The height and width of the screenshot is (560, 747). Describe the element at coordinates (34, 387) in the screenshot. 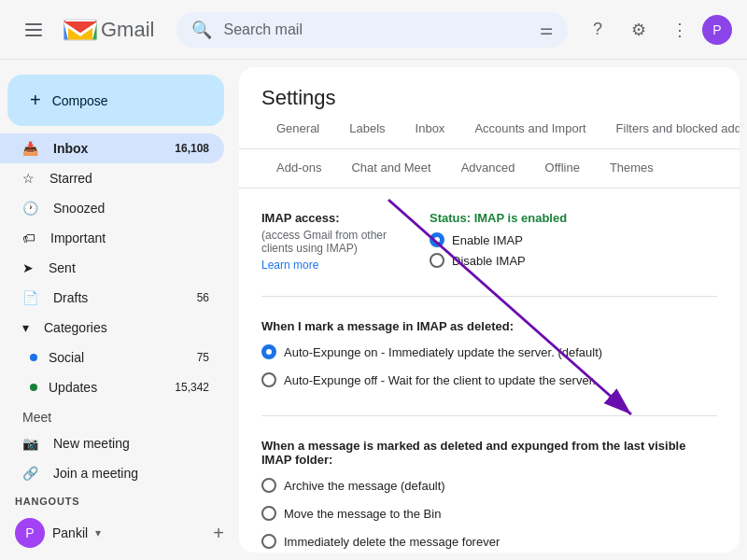

I see `updates-dot-icon` at that location.